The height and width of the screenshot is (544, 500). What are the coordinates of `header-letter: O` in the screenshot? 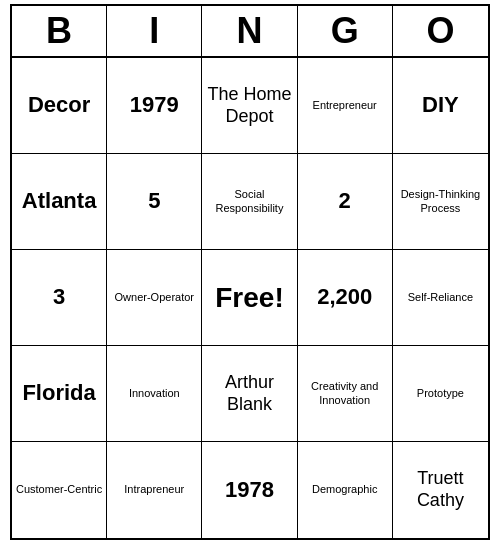 It's located at (440, 31).